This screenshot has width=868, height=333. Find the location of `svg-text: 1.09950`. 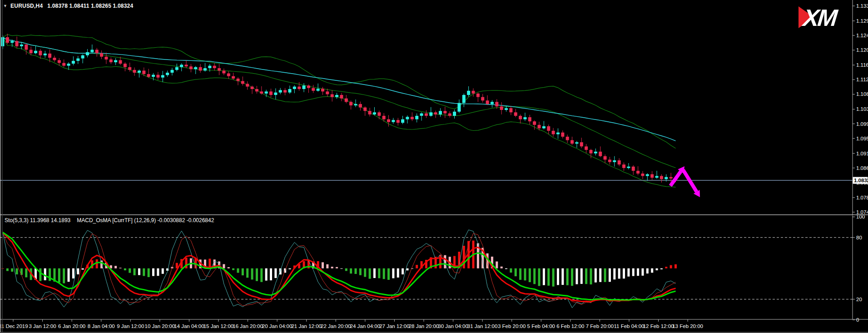

svg-text: 1.09950 is located at coordinates (862, 124).